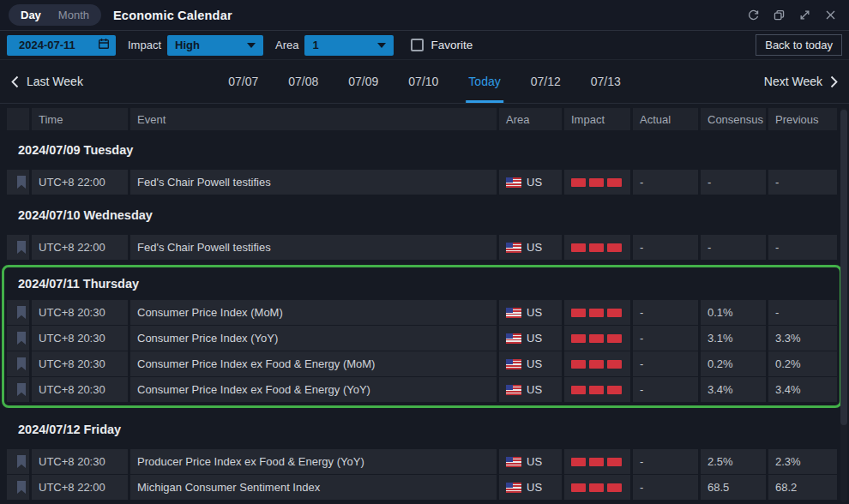 The height and width of the screenshot is (504, 849). What do you see at coordinates (803, 461) in the screenshot?
I see `event-previous: 2.3%` at bounding box center [803, 461].